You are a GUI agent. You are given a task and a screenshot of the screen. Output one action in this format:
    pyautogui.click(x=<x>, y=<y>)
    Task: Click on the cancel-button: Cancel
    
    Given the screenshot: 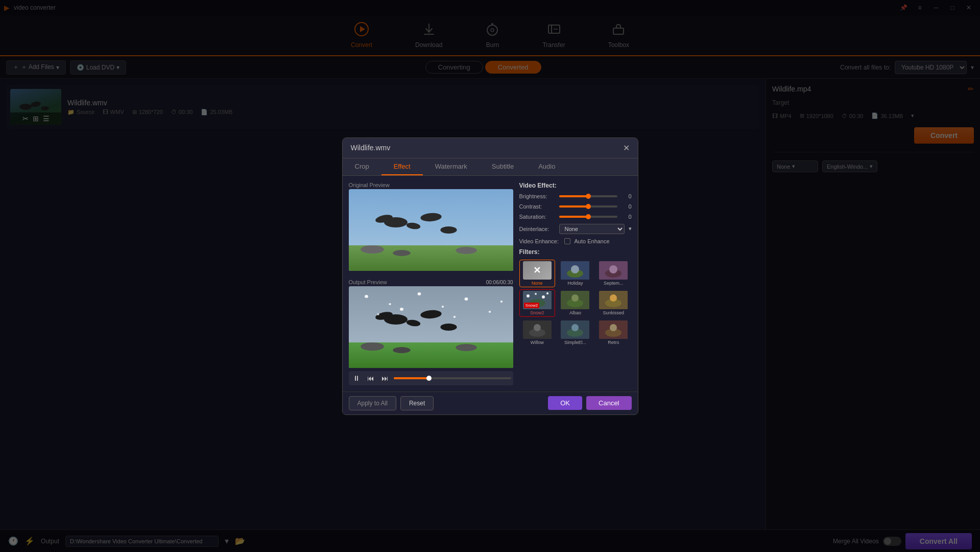 What is the action you would take?
    pyautogui.click(x=609, y=403)
    